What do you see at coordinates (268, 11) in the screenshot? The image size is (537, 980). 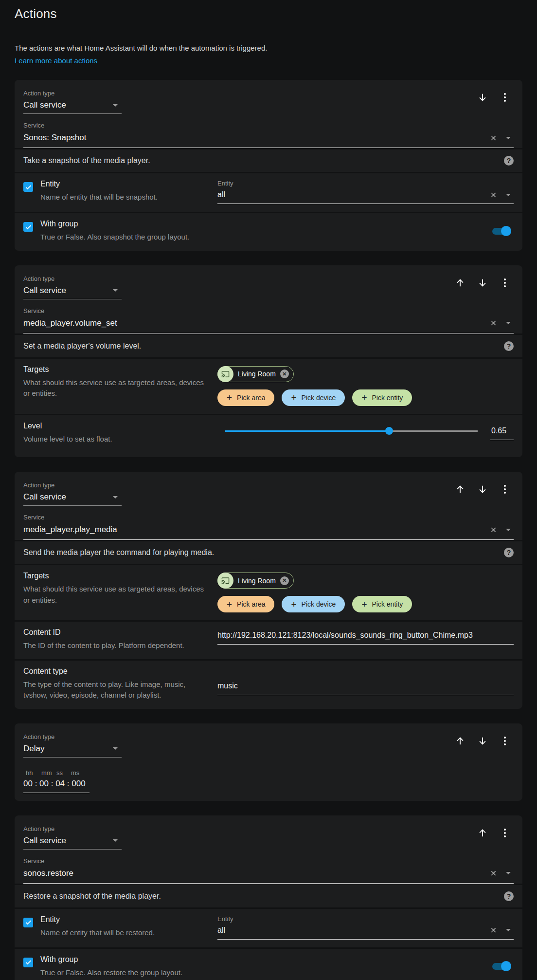 I see `page-title: Actions` at bounding box center [268, 11].